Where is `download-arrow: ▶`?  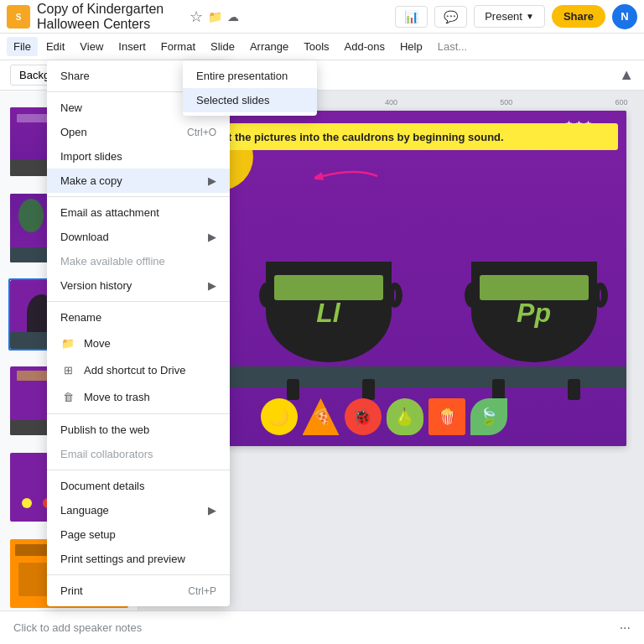 download-arrow: ▶ is located at coordinates (212, 236).